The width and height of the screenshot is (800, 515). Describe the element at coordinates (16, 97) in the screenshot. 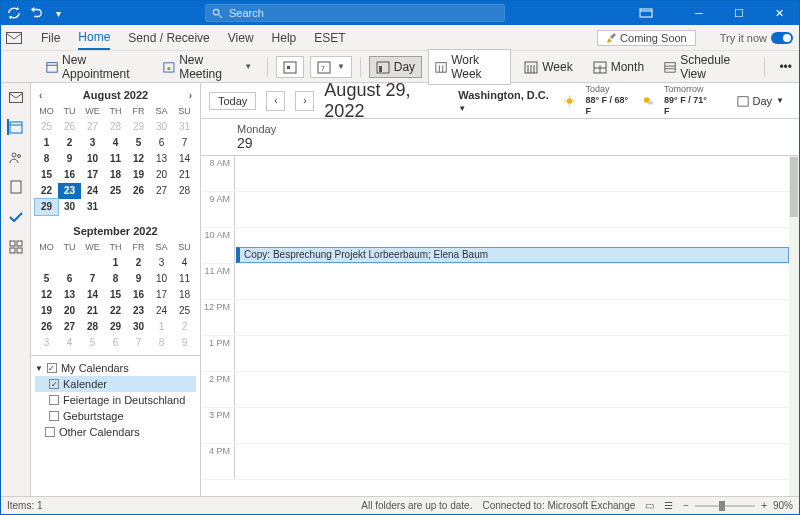

I see `mail-nav-icon` at that location.